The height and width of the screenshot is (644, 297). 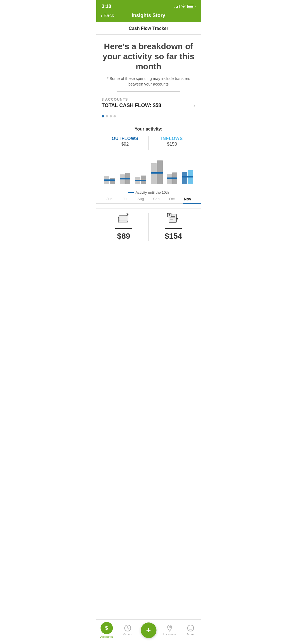 I want to click on page-subtitle: Cash Flow Tracker, so click(x=149, y=29).